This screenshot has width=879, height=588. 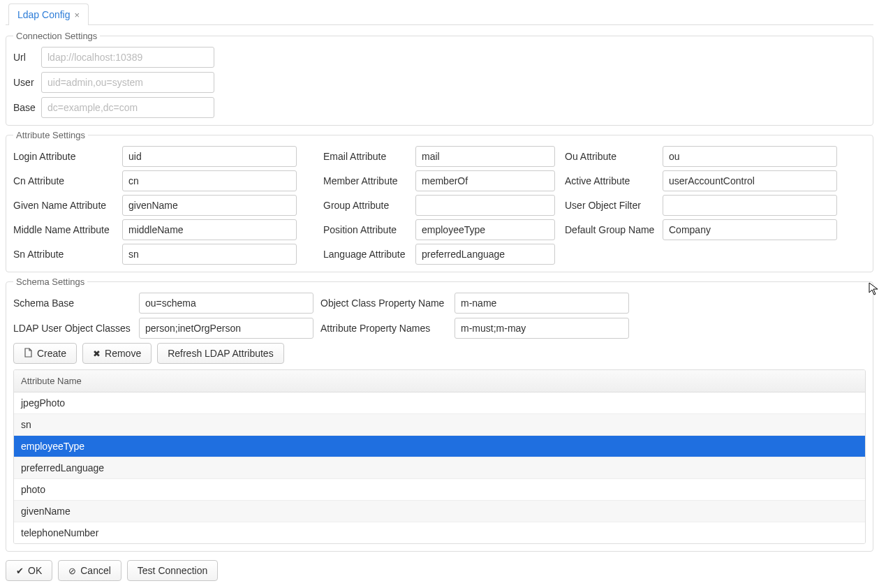 What do you see at coordinates (20, 571) in the screenshot?
I see `check-icon: ✔` at bounding box center [20, 571].